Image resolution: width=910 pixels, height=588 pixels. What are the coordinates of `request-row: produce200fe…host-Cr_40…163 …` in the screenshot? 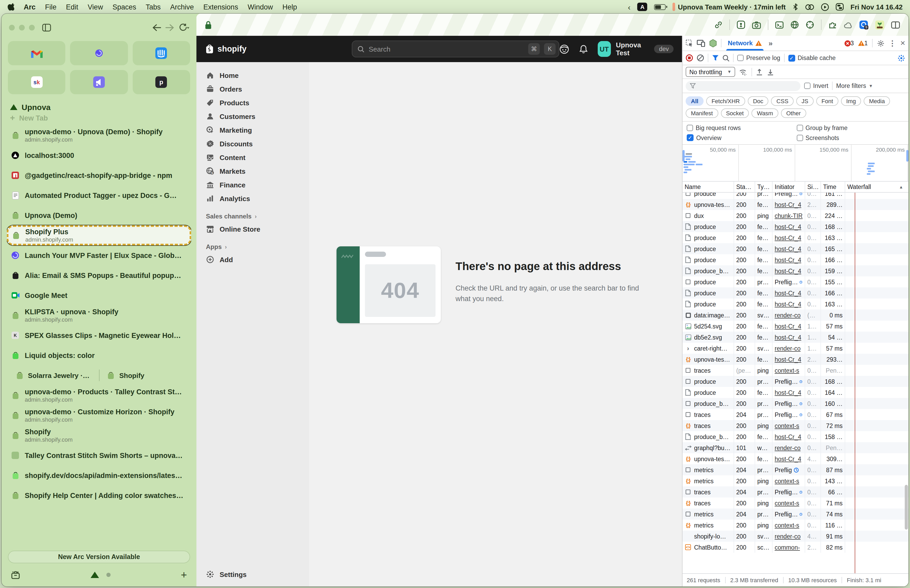 It's located at (795, 304).